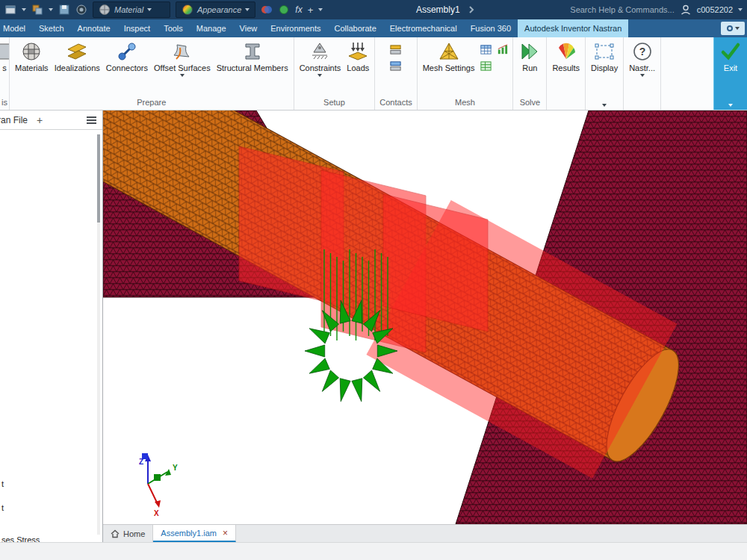  What do you see at coordinates (566, 57) in the screenshot?
I see `results-button: Results` at bounding box center [566, 57].